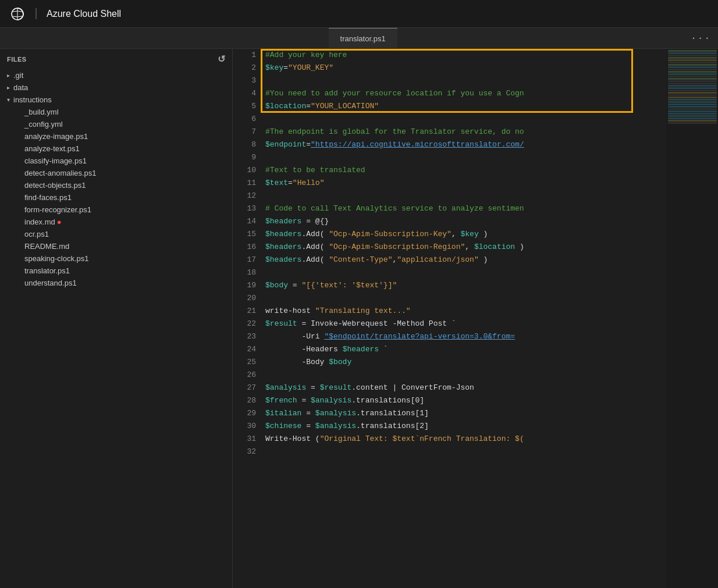 Image resolution: width=718 pixels, height=588 pixels. What do you see at coordinates (293, 439) in the screenshot?
I see `token: Write-Host (` at bounding box center [293, 439].